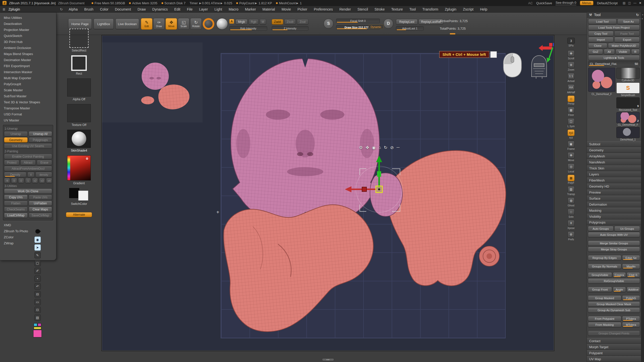 This screenshot has height=362, width=644. Describe the element at coordinates (28, 24) in the screenshot. I see `zplugin-menu-item: Deactivation` at that location.